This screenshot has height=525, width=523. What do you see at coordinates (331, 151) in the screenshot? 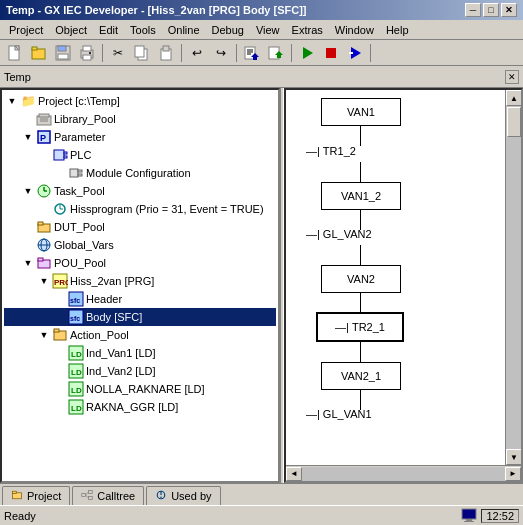
I see `sfc-transition-tr1-2: —| TR1_2` at bounding box center [331, 151].